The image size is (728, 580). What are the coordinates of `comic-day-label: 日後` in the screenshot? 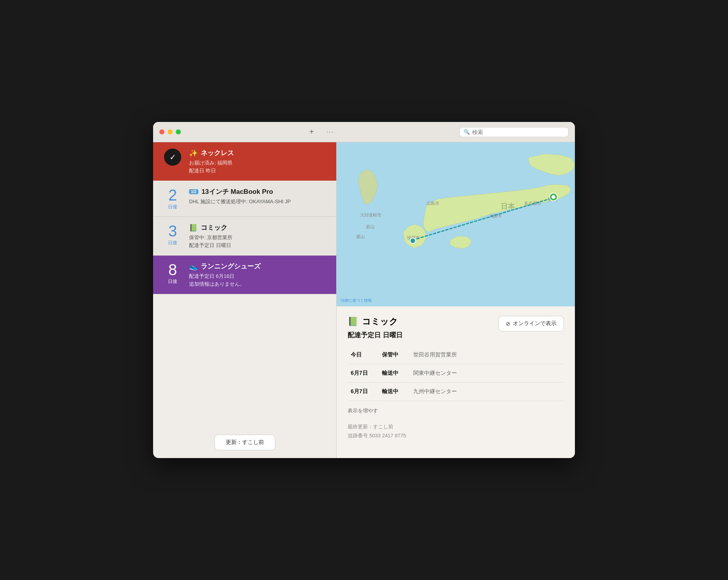 It's located at (173, 243).